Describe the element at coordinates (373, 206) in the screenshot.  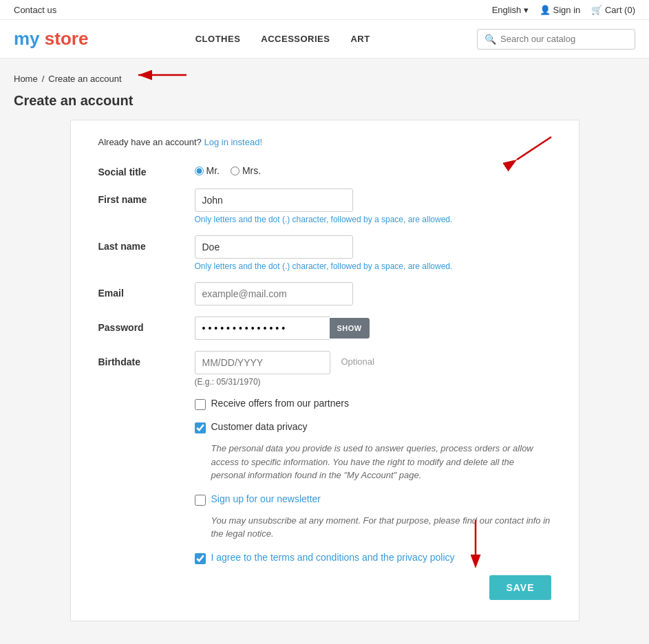
I see `first-name-control: Only letters and the dot (.) character, …` at that location.